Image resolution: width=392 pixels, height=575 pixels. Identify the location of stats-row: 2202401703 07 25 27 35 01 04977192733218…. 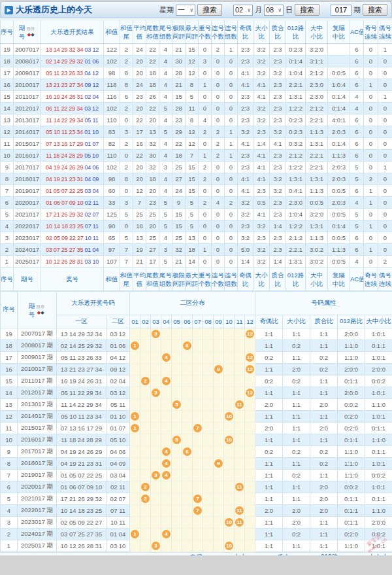
(196, 250).